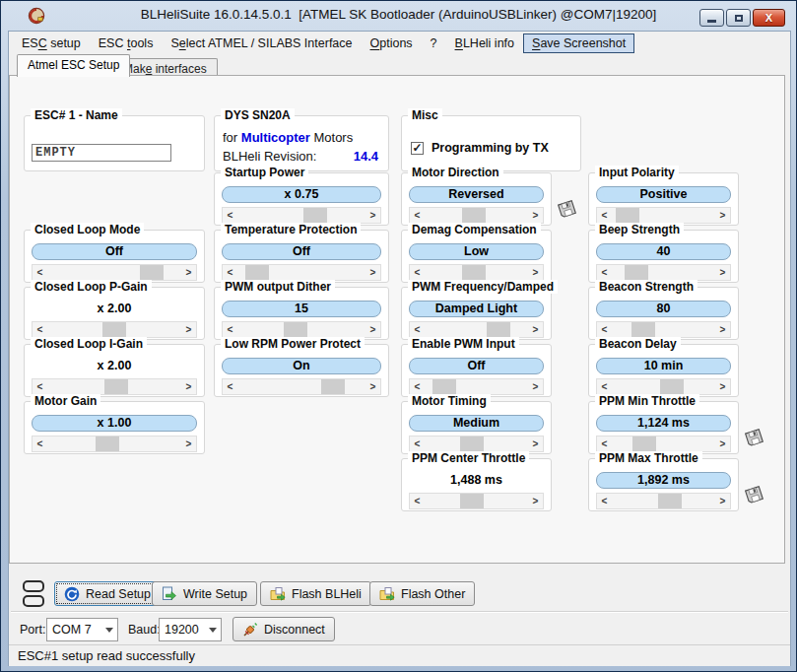 The image size is (797, 672). What do you see at coordinates (664, 309) in the screenshot?
I see `beacon-strength-value: 80` at bounding box center [664, 309].